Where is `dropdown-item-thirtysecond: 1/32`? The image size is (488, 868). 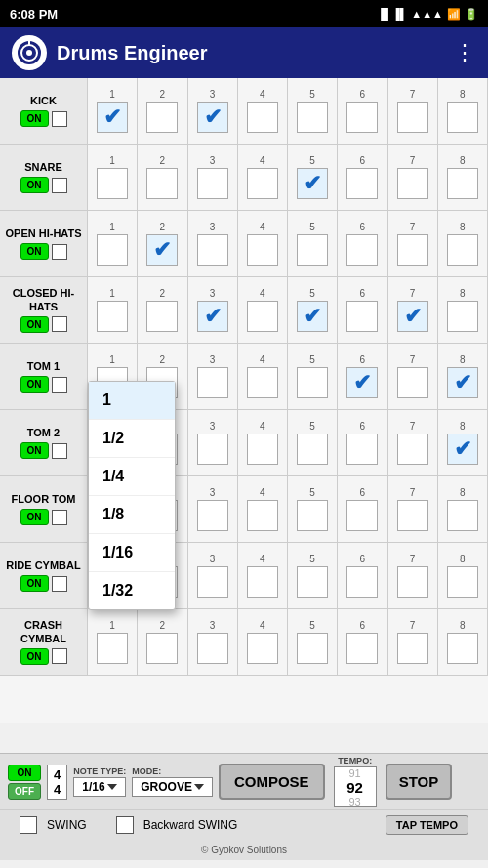
dropdown-item-thirtysecond: 1/32 is located at coordinates (132, 591).